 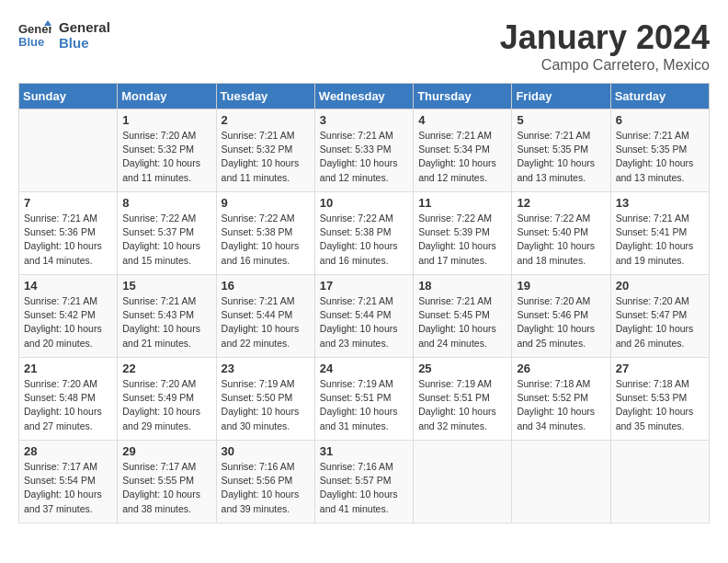 I want to click on day-number: 31, so click(x=364, y=451).